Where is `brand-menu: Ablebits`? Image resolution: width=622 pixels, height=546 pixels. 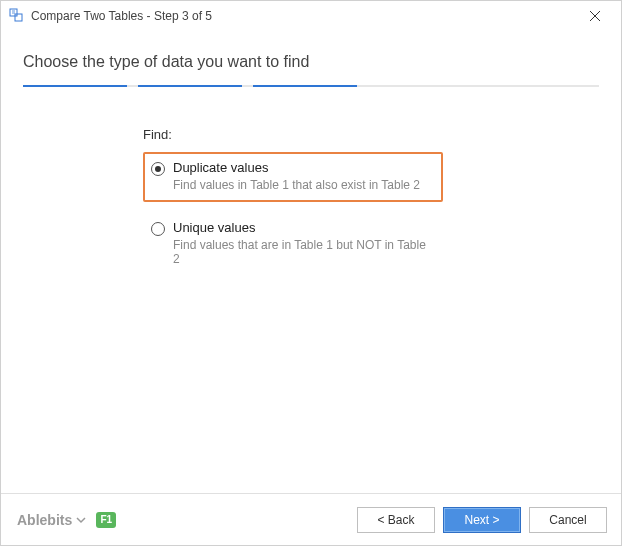
brand-menu: Ablebits is located at coordinates (52, 520).